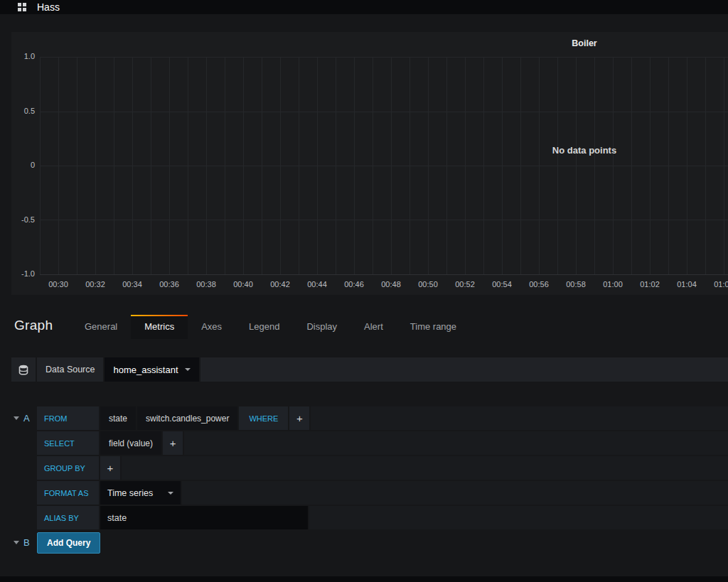 The height and width of the screenshot is (582, 728). What do you see at coordinates (428, 284) in the screenshot?
I see `x-tick-label: 00:50` at bounding box center [428, 284].